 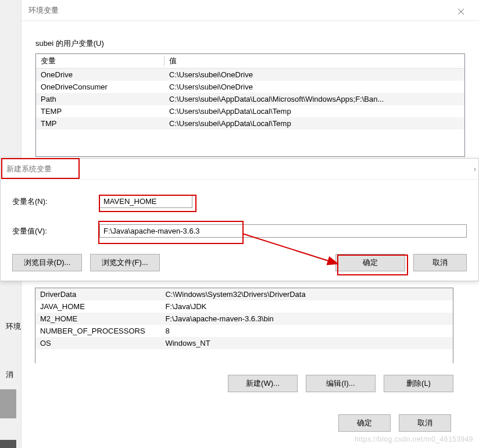 What do you see at coordinates (263, 384) in the screenshot?
I see `new-button: 新建(W)...` at bounding box center [263, 384].